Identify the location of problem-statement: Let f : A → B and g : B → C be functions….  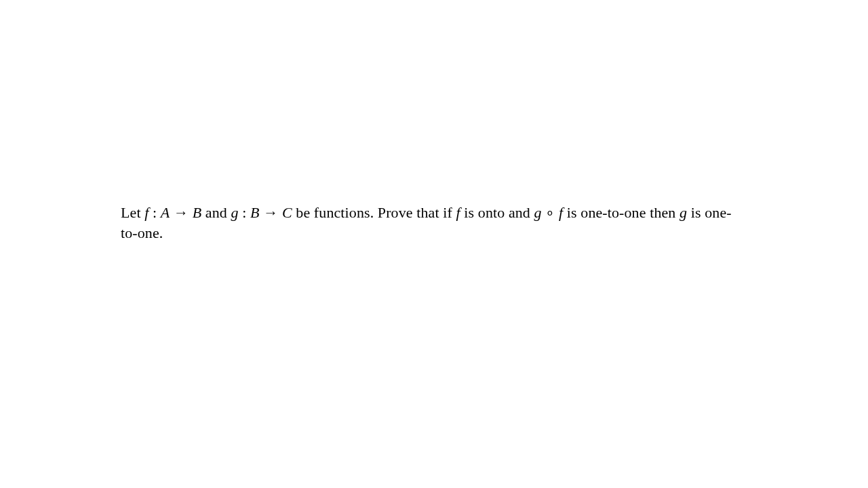
(430, 222).